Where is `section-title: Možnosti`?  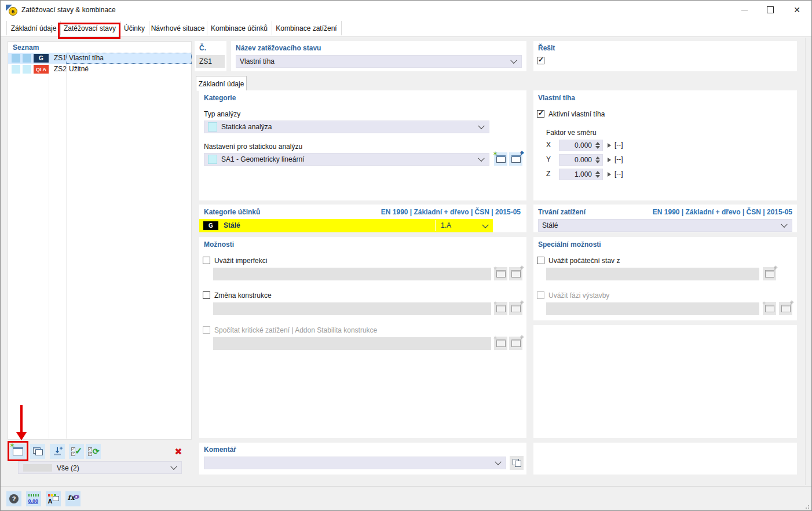
section-title: Možnosti is located at coordinates (219, 244).